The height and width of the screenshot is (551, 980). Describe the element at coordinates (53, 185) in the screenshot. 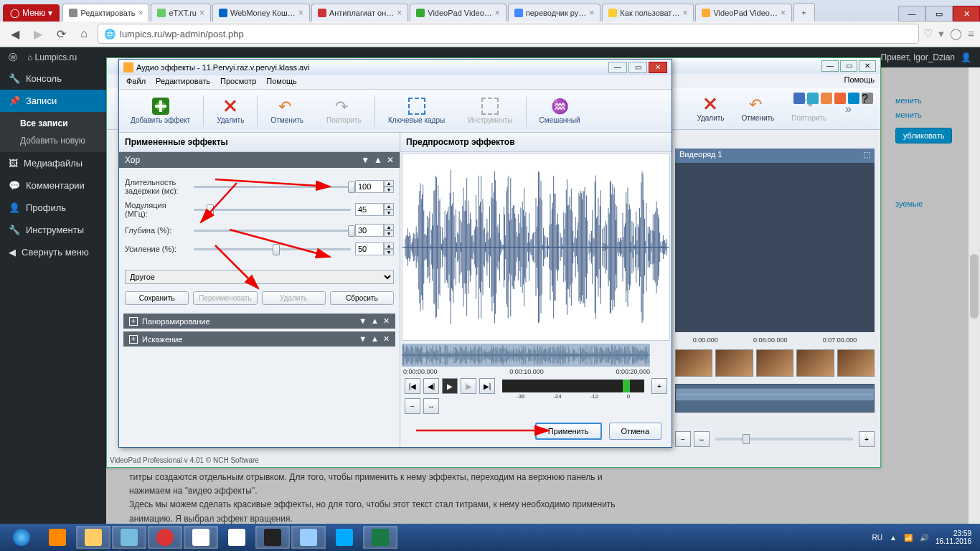

I see `sidebar-item-comments: 💬 Комментарии` at that location.